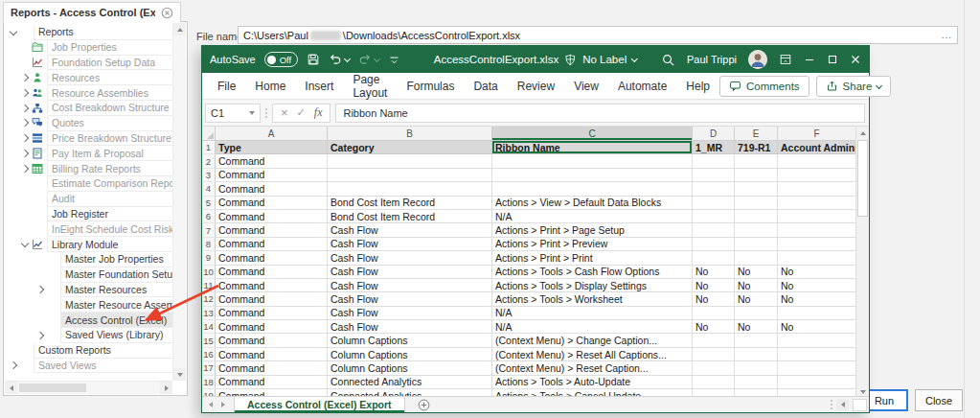 This screenshot has height=418, width=980. I want to click on ribbon-tab-insert: Insert, so click(319, 86).